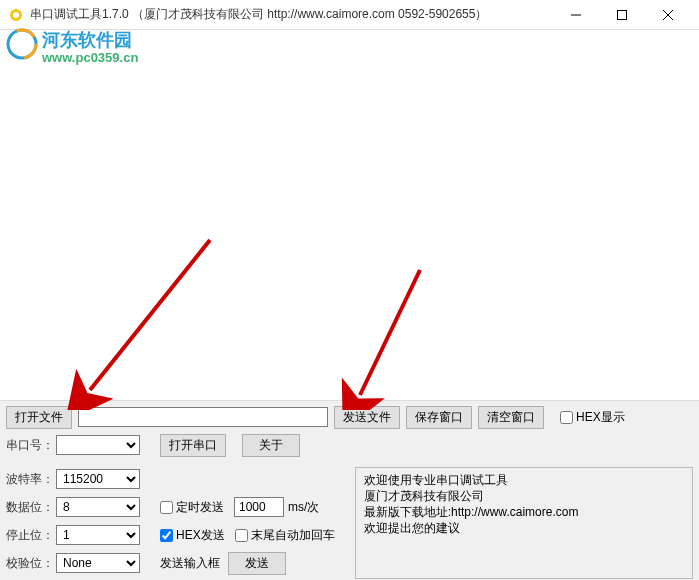  Describe the element at coordinates (31, 446) in the screenshot. I see `port-label: 串口号：` at that location.